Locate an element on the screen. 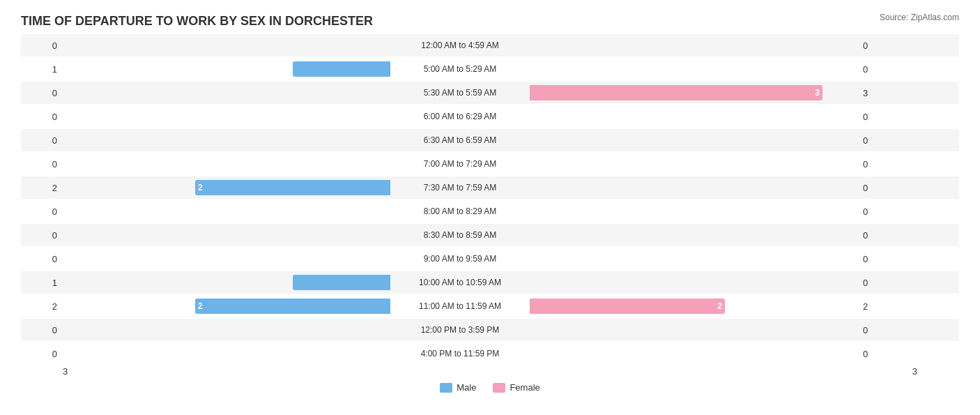 This screenshot has height=415, width=980. female-bar-value: 3 is located at coordinates (817, 93).